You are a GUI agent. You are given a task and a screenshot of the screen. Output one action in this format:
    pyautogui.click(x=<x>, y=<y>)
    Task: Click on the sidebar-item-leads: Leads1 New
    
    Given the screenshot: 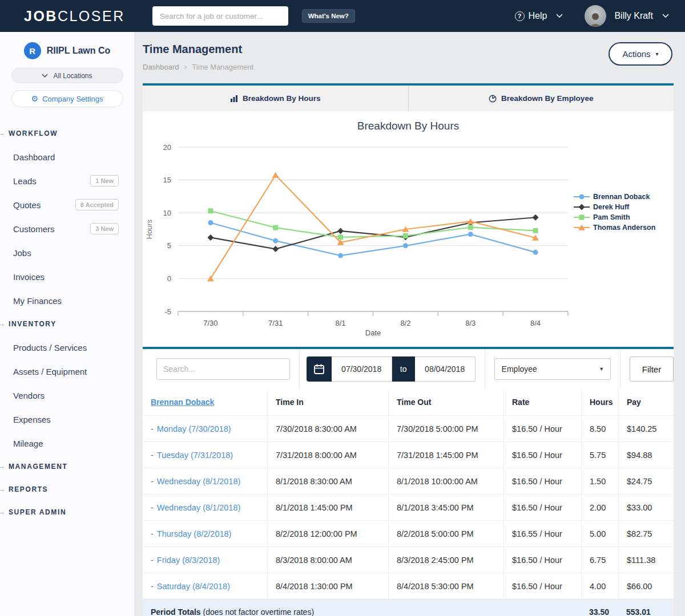 What is the action you would take?
    pyautogui.click(x=67, y=181)
    